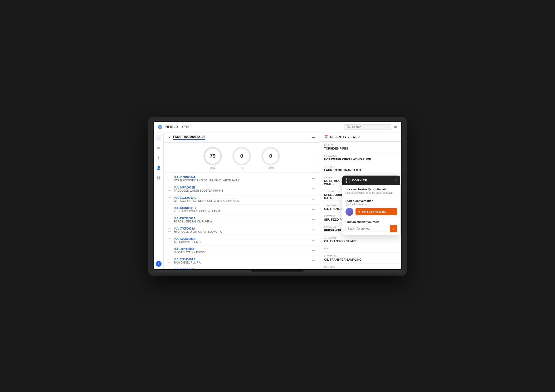 The image size is (555, 392). What do you see at coordinates (242, 220) in the screenshot?
I see `wo-item-info: IAA-43PG0001A FGRC LUBE/SEAL OIL PUMP A` at bounding box center [242, 220].